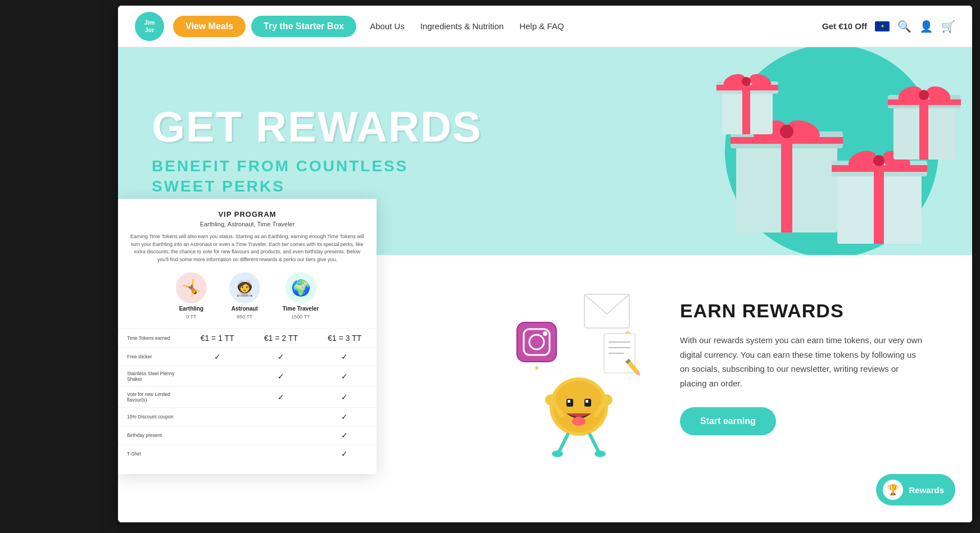 The width and height of the screenshot is (980, 533). Describe the element at coordinates (191, 309) in the screenshot. I see `earthling-name: Earthling` at that location.